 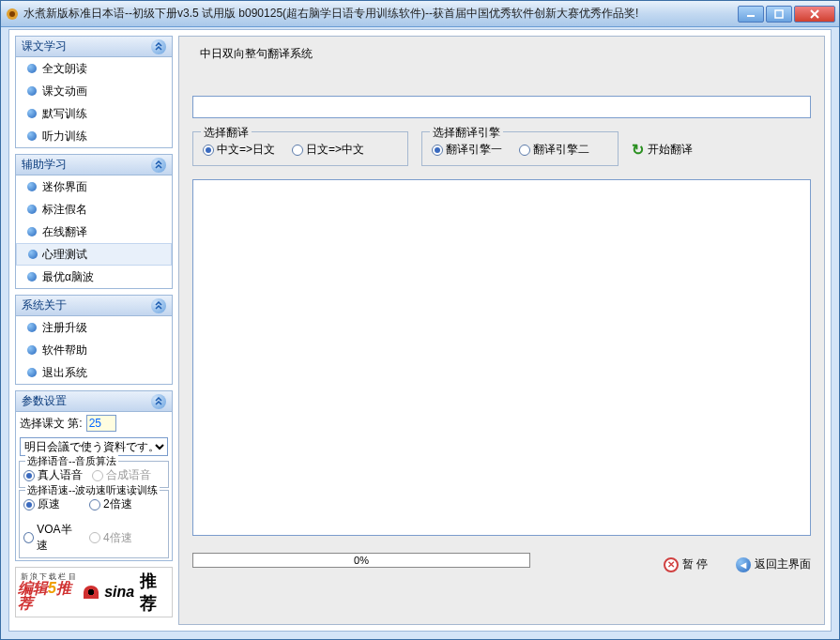 What do you see at coordinates (743, 565) in the screenshot?
I see `back-icon: ◄` at bounding box center [743, 565].